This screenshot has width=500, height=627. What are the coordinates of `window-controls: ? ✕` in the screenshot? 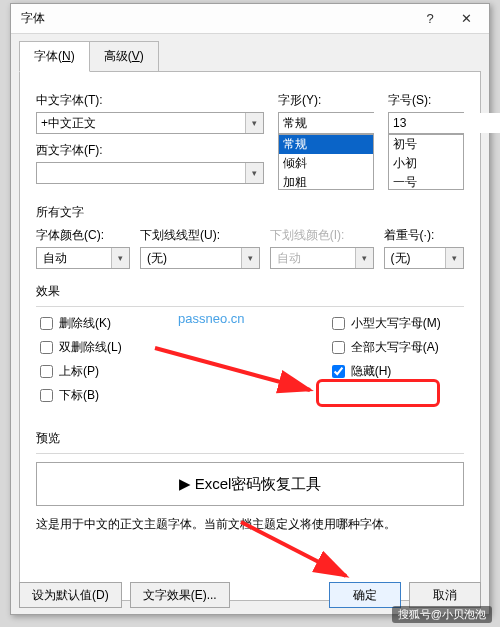 It's located at (448, 19).